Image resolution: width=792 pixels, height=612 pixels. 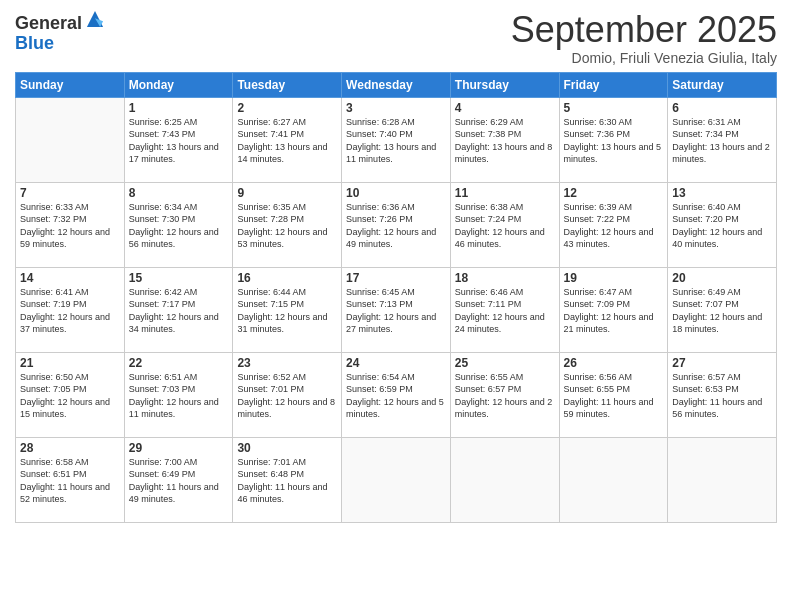 What do you see at coordinates (504, 394) in the screenshot?
I see `calendar-cell: 25Sunrise: 6:55 AM Sunset: 6:57 PM Dayli…` at bounding box center [504, 394].